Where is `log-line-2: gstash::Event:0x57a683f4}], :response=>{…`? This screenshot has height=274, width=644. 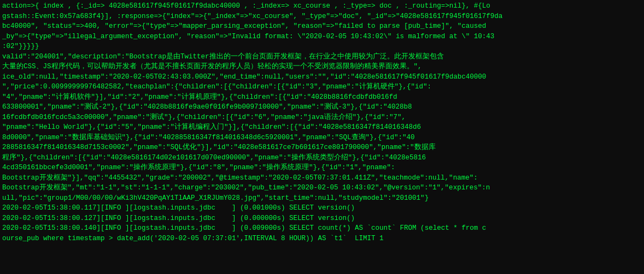
log-line-2: gstash::Event:0x57a683f4}], :response=>{… is located at coordinates (322, 16).